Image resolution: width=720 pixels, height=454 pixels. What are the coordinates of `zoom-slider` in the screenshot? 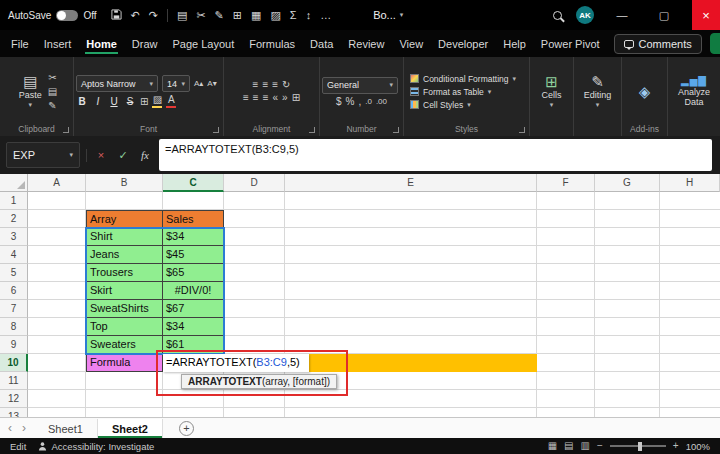 It's located at (638, 446).